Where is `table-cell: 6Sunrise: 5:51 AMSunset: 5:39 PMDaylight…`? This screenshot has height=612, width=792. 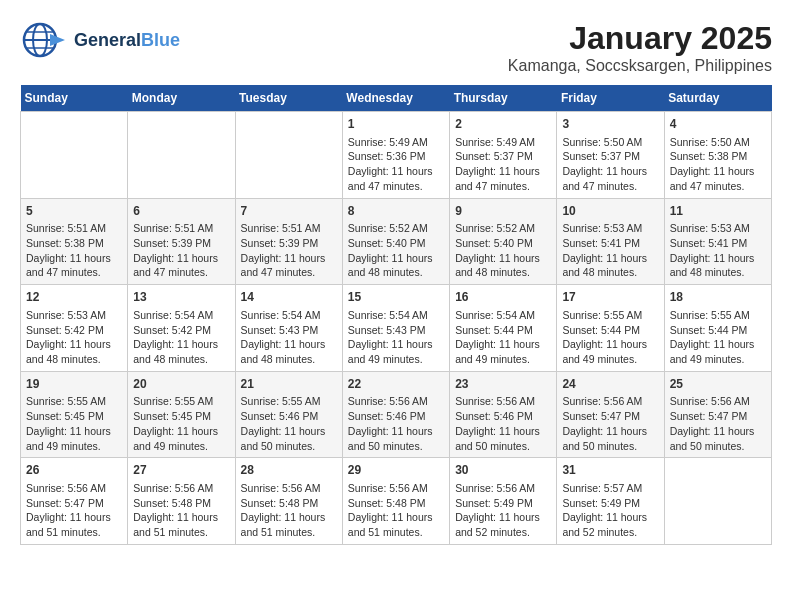 table-cell: 6Sunrise: 5:51 AMSunset: 5:39 PMDaylight… is located at coordinates (182, 242).